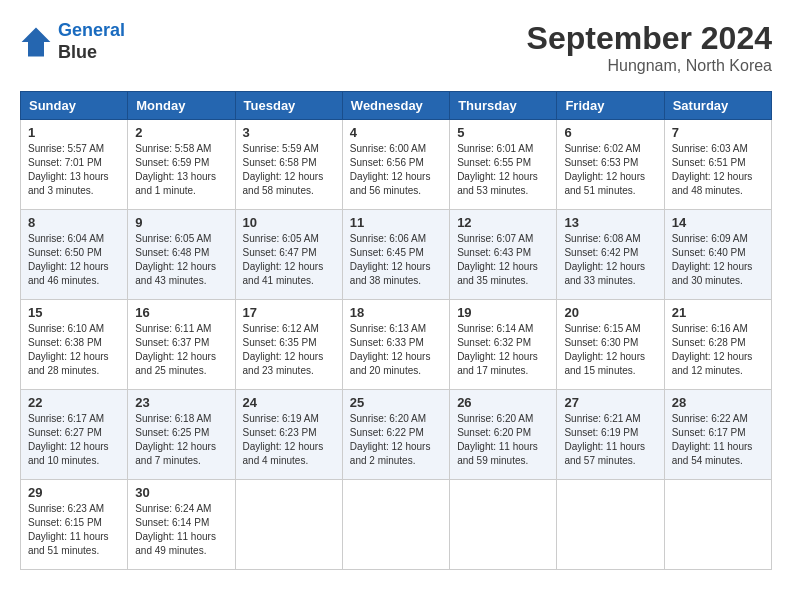 This screenshot has width=792, height=612. Describe the element at coordinates (503, 350) in the screenshot. I see `day-info: Sunrise: 6:14 AMSunset: 6:32 PMDaylight:…` at that location.